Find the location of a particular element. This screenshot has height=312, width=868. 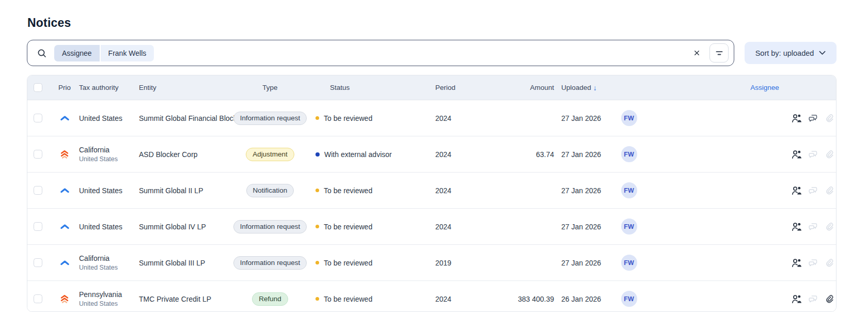

type-badge: Notification is located at coordinates (271, 191).